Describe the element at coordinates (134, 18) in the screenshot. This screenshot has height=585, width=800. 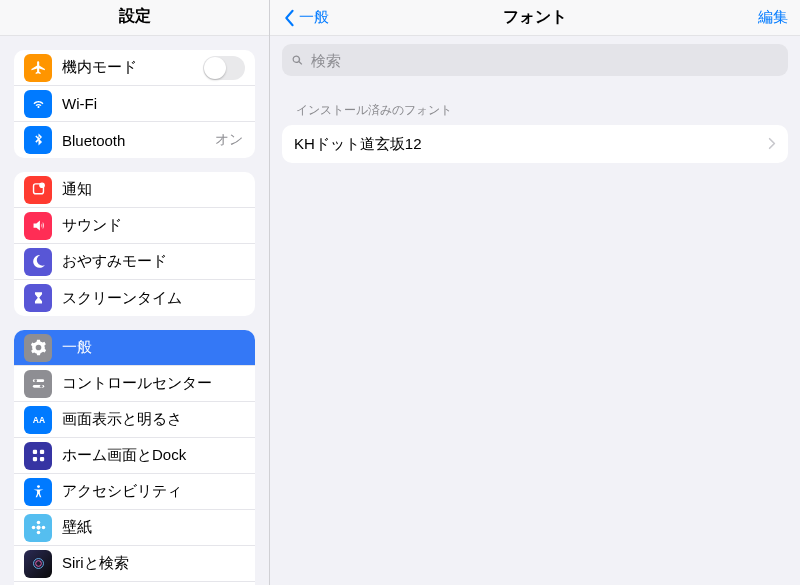
I see `sidebar-title: 設定` at that location.